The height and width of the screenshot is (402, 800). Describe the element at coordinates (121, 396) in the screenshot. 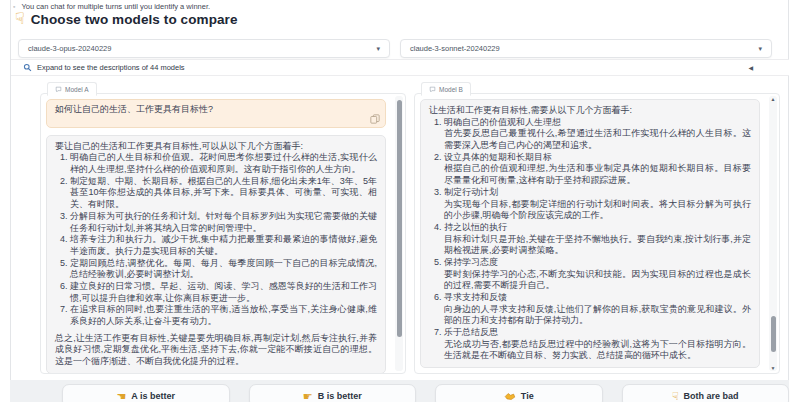

I see `point-left-icon: ☚` at that location.